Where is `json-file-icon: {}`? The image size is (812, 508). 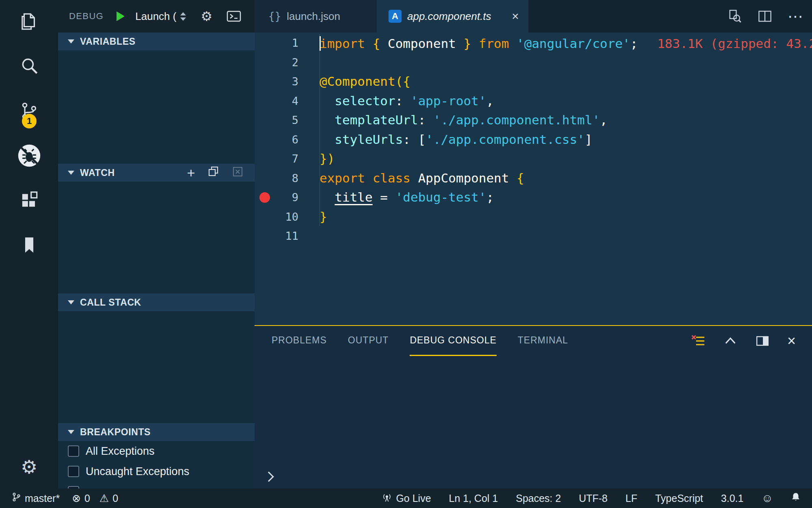 json-file-icon: {} is located at coordinates (274, 16).